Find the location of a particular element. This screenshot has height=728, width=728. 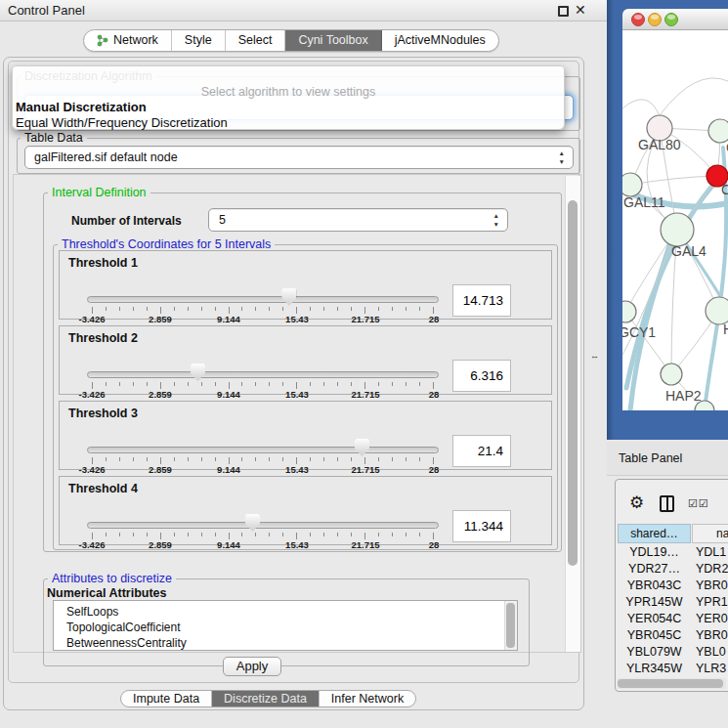

node-label-gal4: GAL4 is located at coordinates (689, 251).